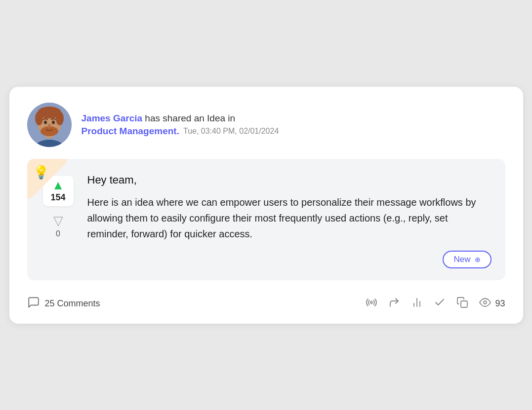  What do you see at coordinates (266, 125) in the screenshot?
I see `post-header: James Garcia has shared an Idea in Produ…` at bounding box center [266, 125].